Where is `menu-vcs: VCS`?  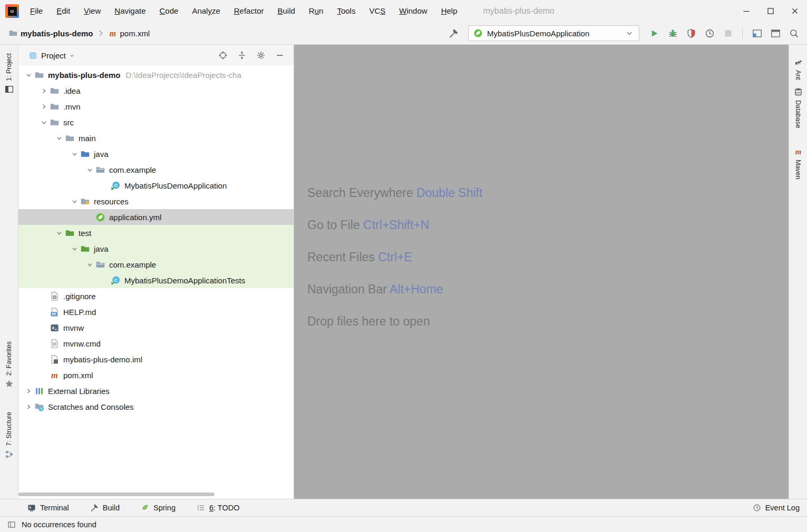
menu-vcs: VCS is located at coordinates (377, 11).